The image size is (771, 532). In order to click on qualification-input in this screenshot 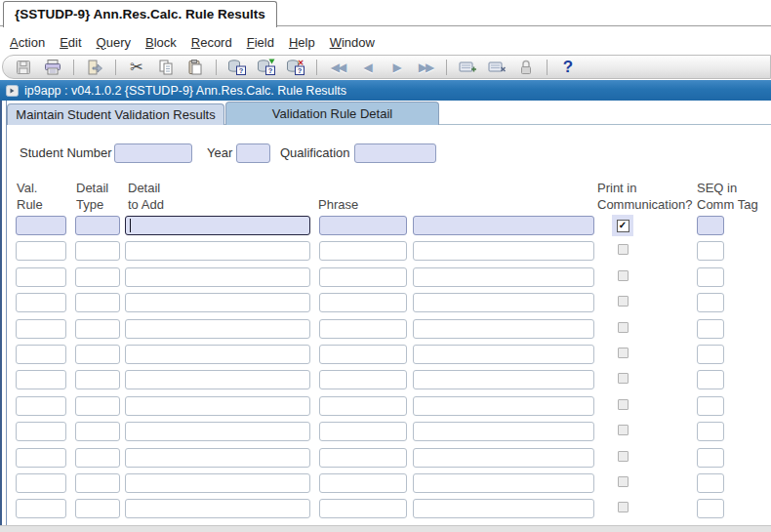, I will do `click(395, 153)`.